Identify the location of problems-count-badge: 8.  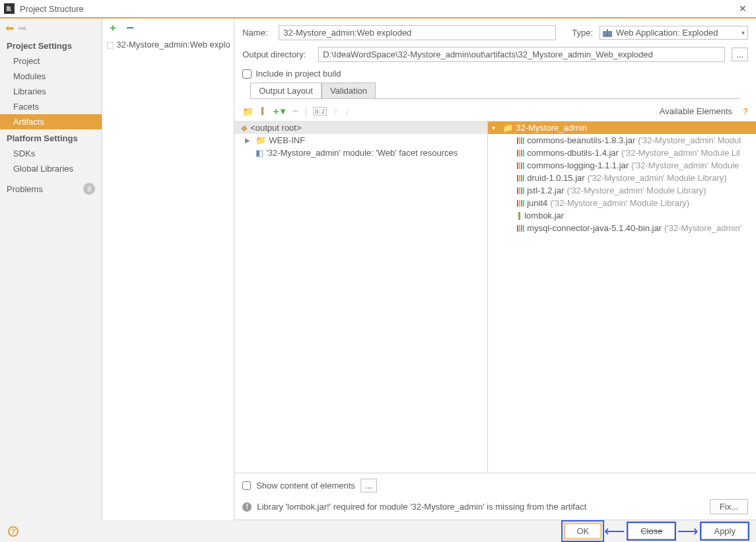
(89, 189).